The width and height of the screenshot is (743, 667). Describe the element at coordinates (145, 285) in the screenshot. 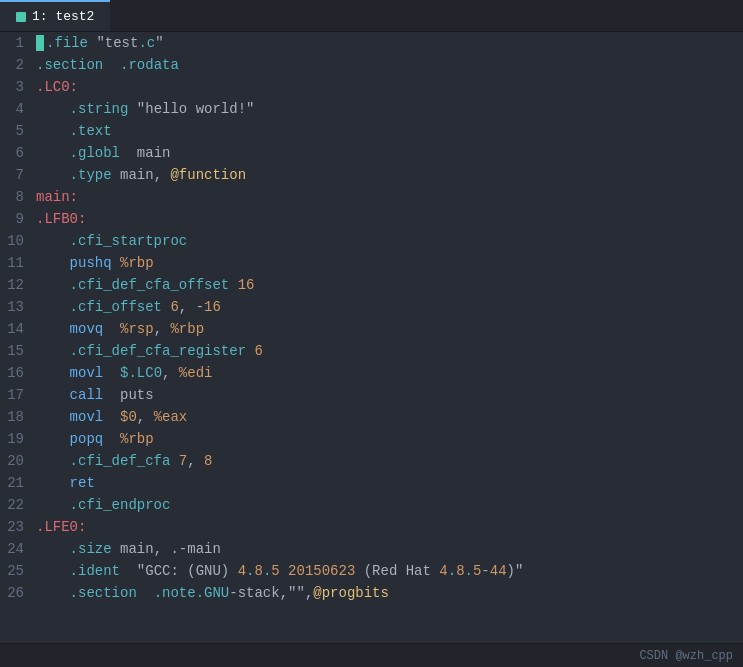

I see `line-content: .cfi_def_cfa_offset 16` at that location.